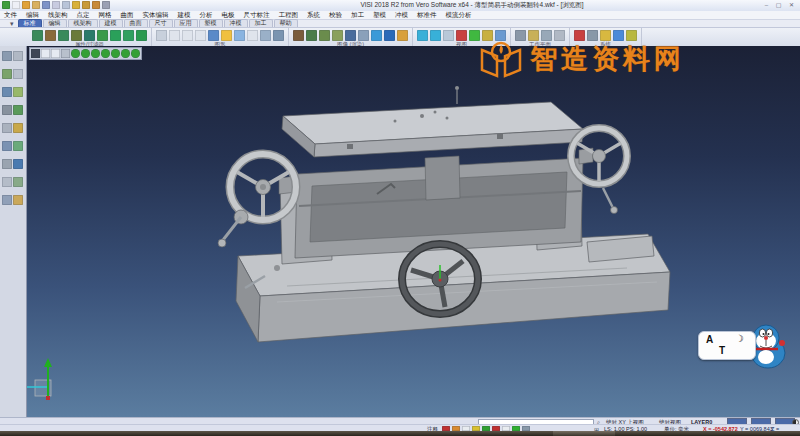 This screenshot has height=436, width=800. Describe the element at coordinates (174, 36) in the screenshot. I see `zoom-fit-icon` at that location.